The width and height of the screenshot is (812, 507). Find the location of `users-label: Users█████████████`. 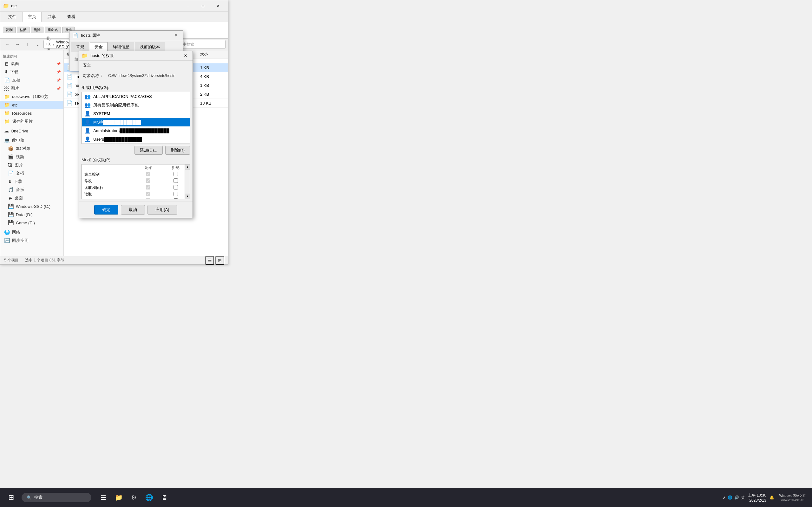

users-label: Users█████████████ is located at coordinates (118, 139).